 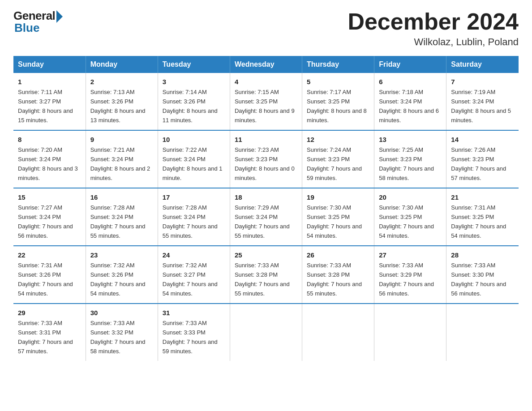 I want to click on day-number: 1, so click(x=49, y=81).